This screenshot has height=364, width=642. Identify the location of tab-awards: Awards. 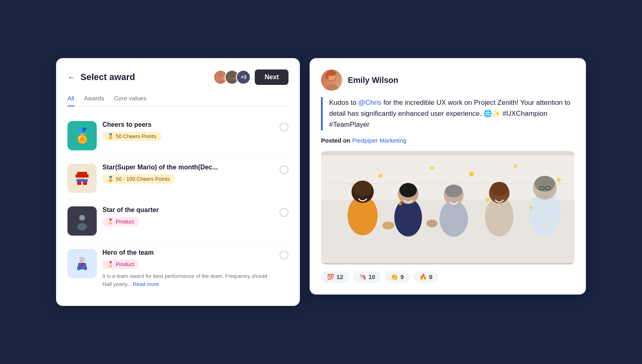
(94, 101).